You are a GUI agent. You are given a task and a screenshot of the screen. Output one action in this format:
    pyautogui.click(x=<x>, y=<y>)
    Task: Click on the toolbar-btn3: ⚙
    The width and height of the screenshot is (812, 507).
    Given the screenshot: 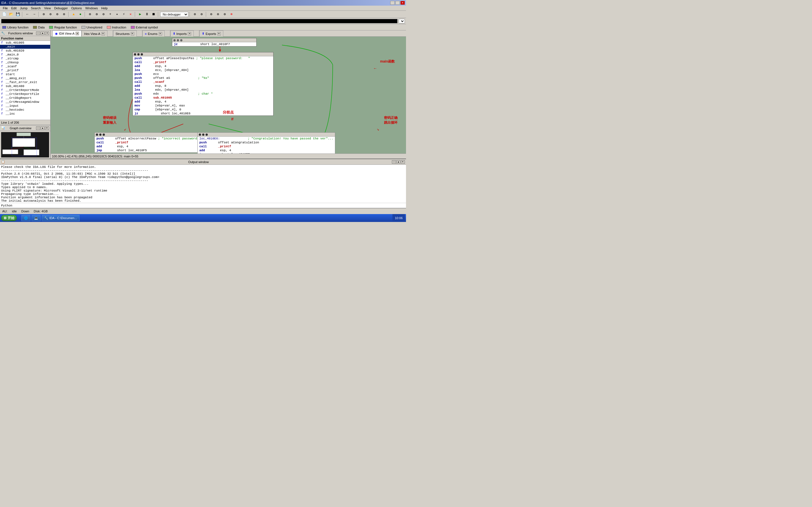 What is the action you would take?
    pyautogui.click(x=44, y=14)
    